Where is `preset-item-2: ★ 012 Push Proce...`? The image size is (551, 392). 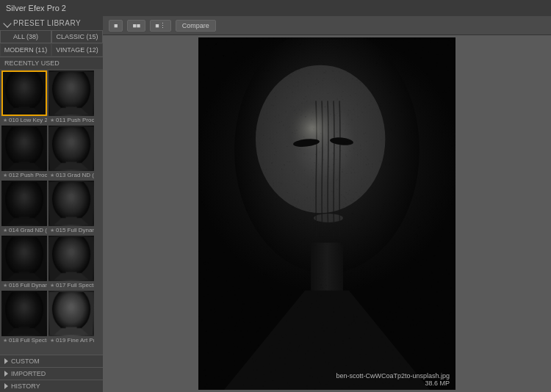 preset-item-2: ★ 012 Push Proce... is located at coordinates (24, 153).